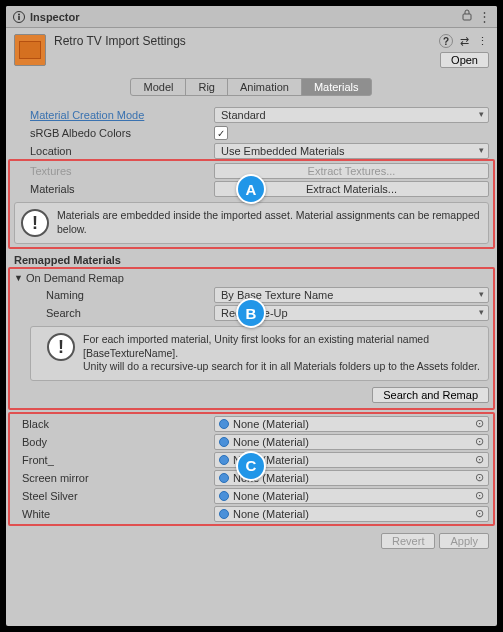 Image resolution: width=503 pixels, height=632 pixels. Describe the element at coordinates (114, 313) in the screenshot. I see `search-label: Search` at that location.